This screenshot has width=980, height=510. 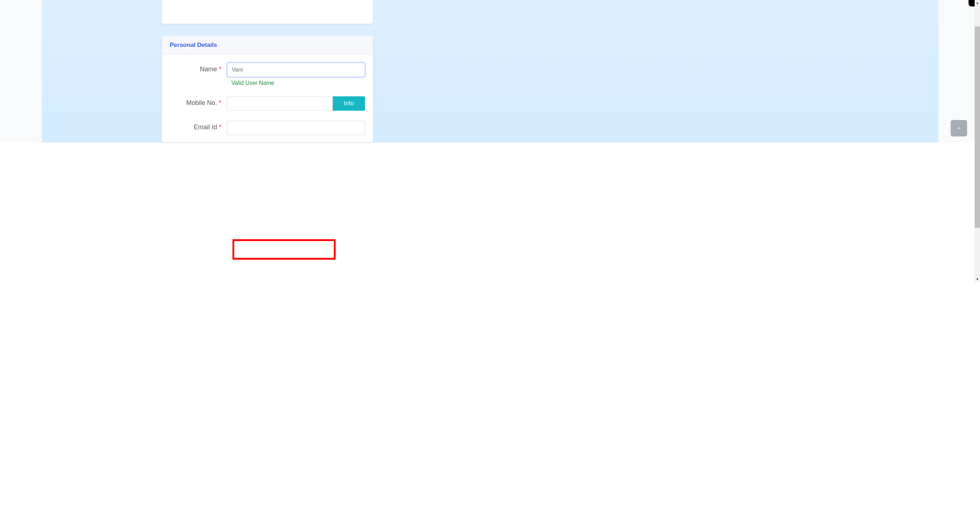 I want to click on chevron-up-icon, so click(x=959, y=129).